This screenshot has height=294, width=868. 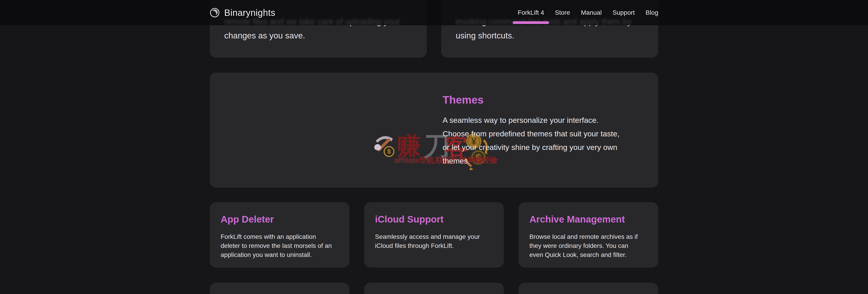 I want to click on brand-link: Binarynights, so click(x=243, y=13).